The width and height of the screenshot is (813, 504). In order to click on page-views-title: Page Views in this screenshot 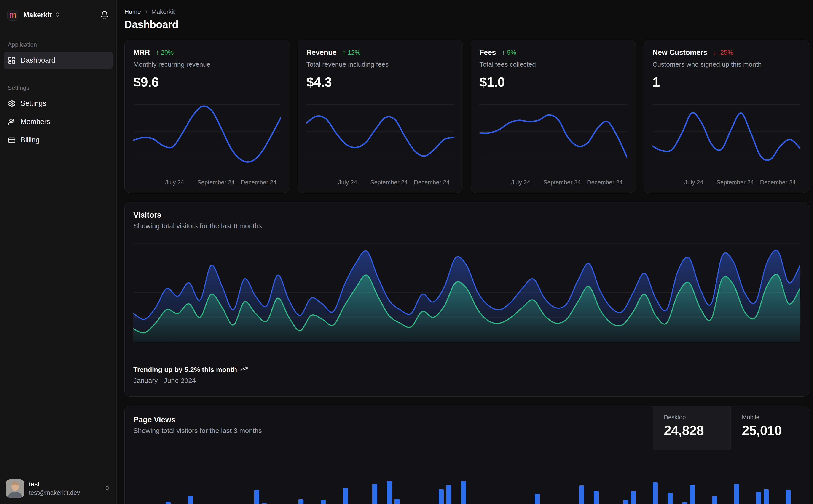, I will do `click(389, 419)`.